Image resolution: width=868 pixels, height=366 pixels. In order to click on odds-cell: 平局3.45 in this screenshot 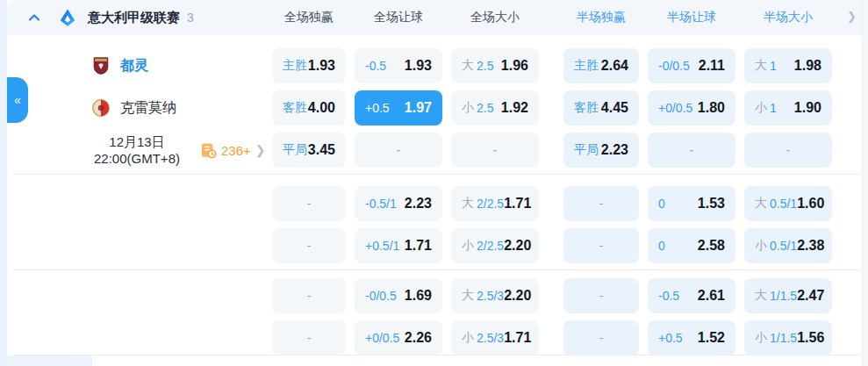, I will do `click(309, 150)`.